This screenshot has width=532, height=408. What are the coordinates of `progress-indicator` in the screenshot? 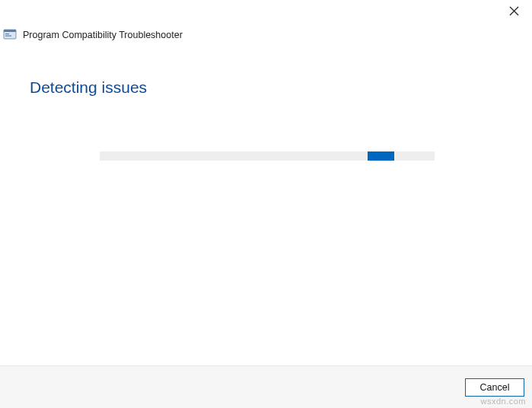 It's located at (381, 156).